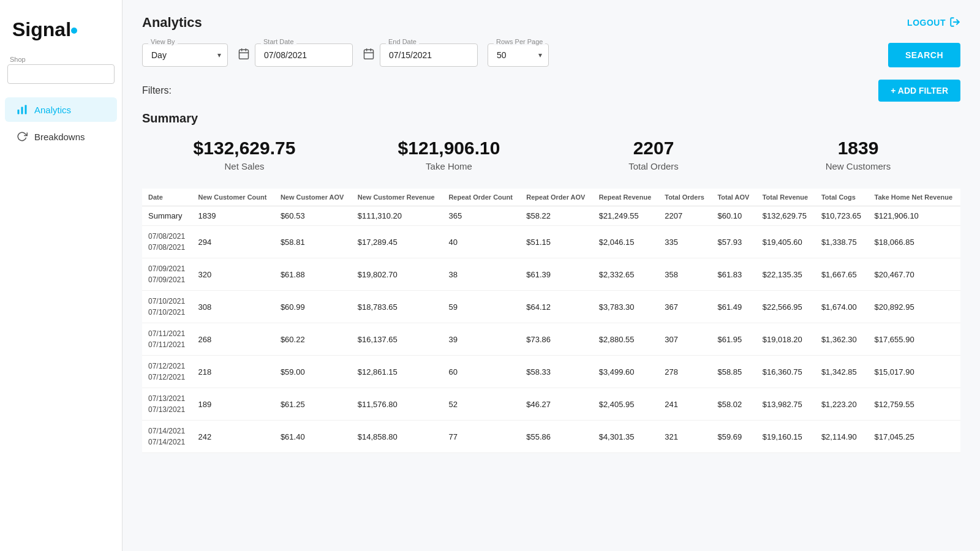 Image resolution: width=980 pixels, height=551 pixels. What do you see at coordinates (304, 55) in the screenshot?
I see `start-date-input-wrapper: 07/08/2021` at bounding box center [304, 55].